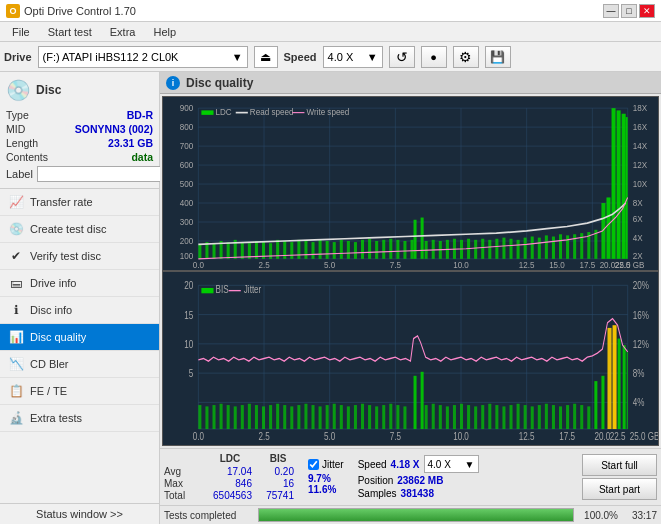 This screenshot has height=524, width=661. I want to click on svg-text: 10, so click(188, 344).